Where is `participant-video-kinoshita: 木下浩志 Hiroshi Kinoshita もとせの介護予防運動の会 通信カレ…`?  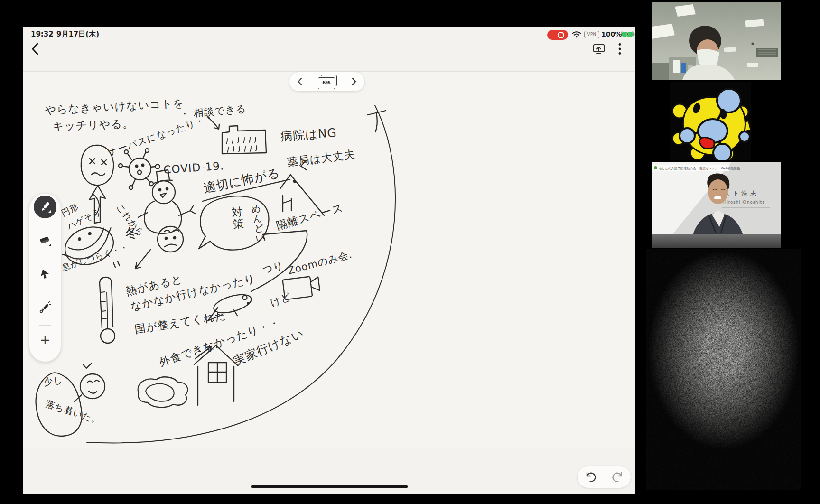 participant-video-kinoshita: 木下浩志 Hiroshi Kinoshita もとせの介護予防運動の会 通信カレ… is located at coordinates (717, 205).